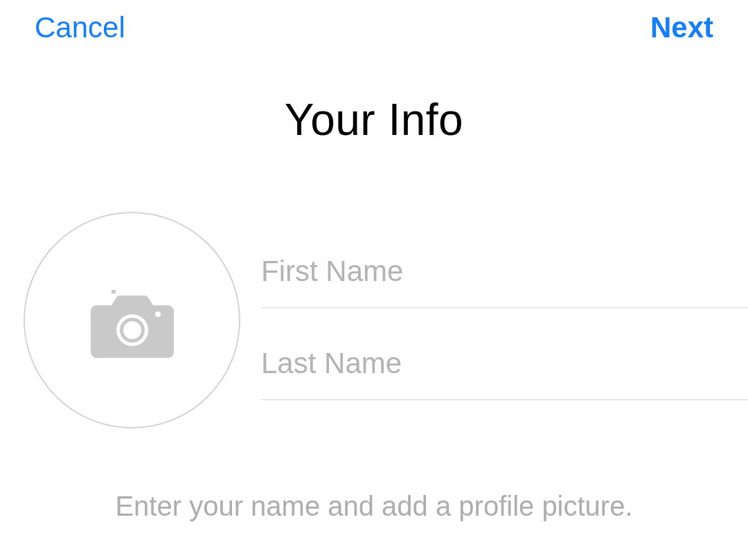  What do you see at coordinates (504, 367) in the screenshot?
I see `last-name-wrapper` at bounding box center [504, 367].